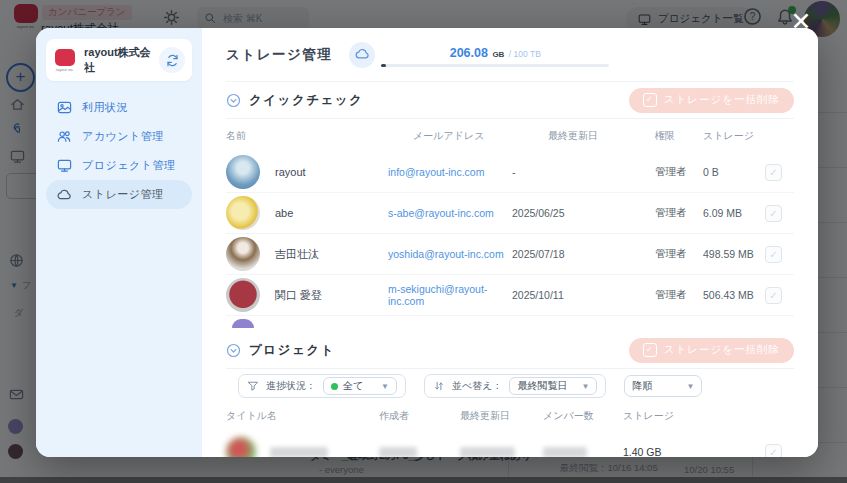 Image resolution: width=847 pixels, height=483 pixels. Describe the element at coordinates (510, 214) in the screenshot. I see `table-row: abe s-abe@rayout-inc.com 2025/06/25 管理者 …` at that location.